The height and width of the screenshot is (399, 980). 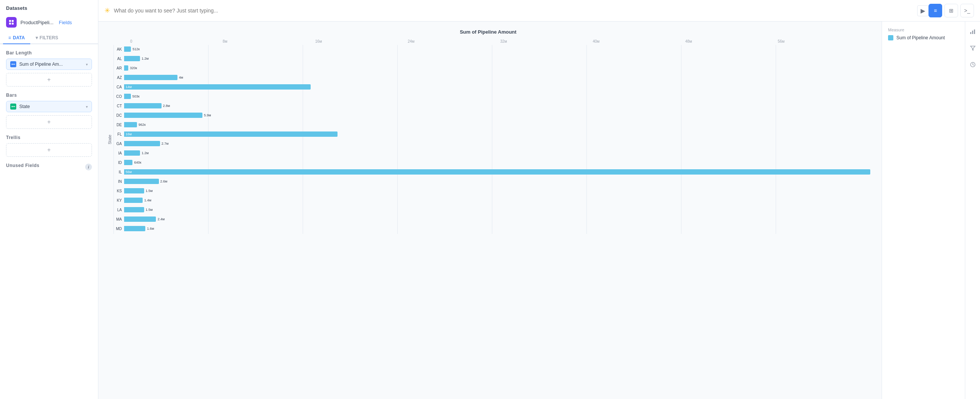 What do you see at coordinates (492, 134) in the screenshot?
I see `bar-row: FL16м` at bounding box center [492, 134].